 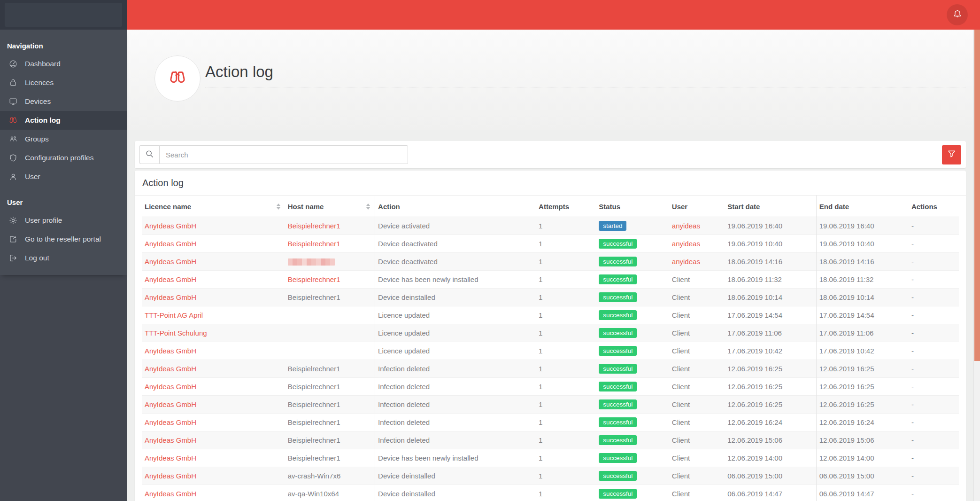 What do you see at coordinates (63, 158) in the screenshot?
I see `sidebar-item-configuration-profiles: Configuration profiles` at bounding box center [63, 158].